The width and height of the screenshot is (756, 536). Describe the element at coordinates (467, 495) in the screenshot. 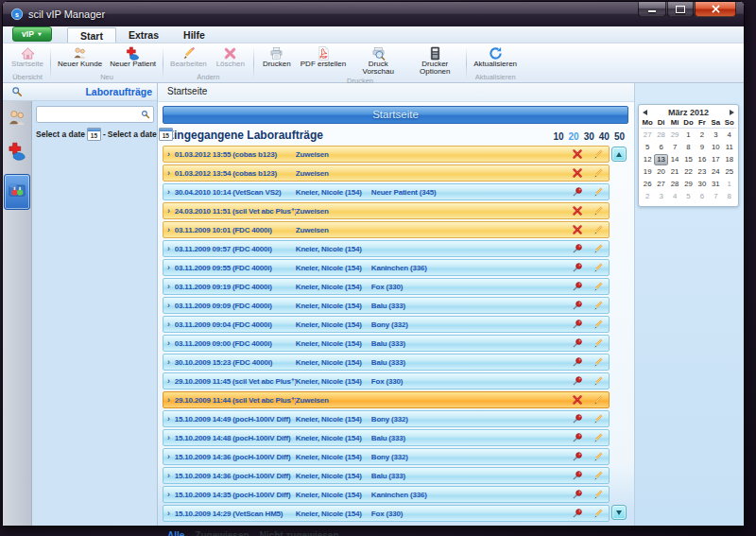

I see `patient-link: Kaninchen (336)` at that location.